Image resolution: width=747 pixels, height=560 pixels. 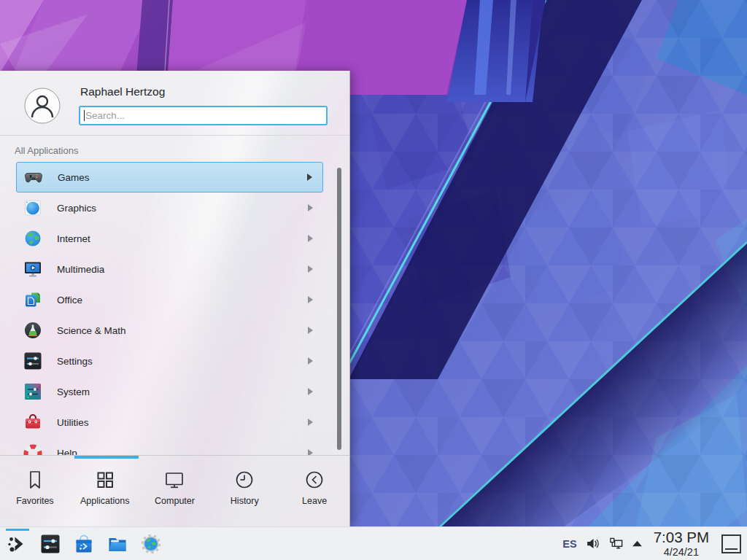 What do you see at coordinates (34, 177) in the screenshot?
I see `games-icon` at bounding box center [34, 177].